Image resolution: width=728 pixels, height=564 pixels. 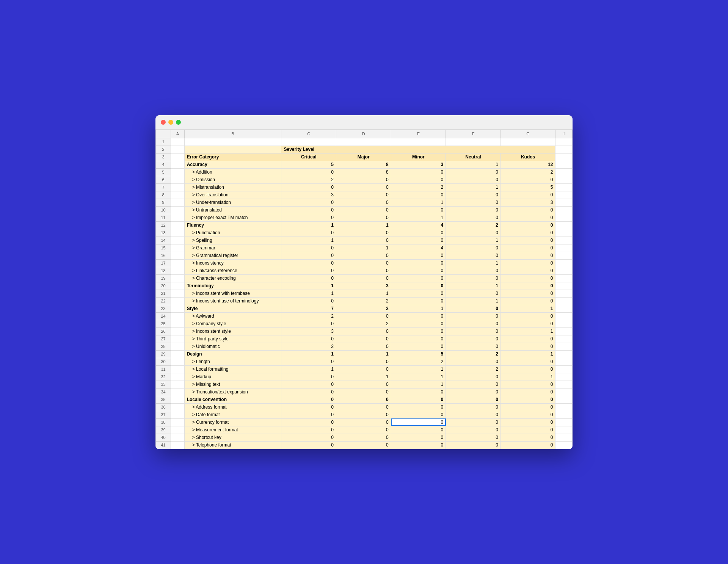 I want to click on subcategory-label: > Awkward, so click(x=233, y=316).